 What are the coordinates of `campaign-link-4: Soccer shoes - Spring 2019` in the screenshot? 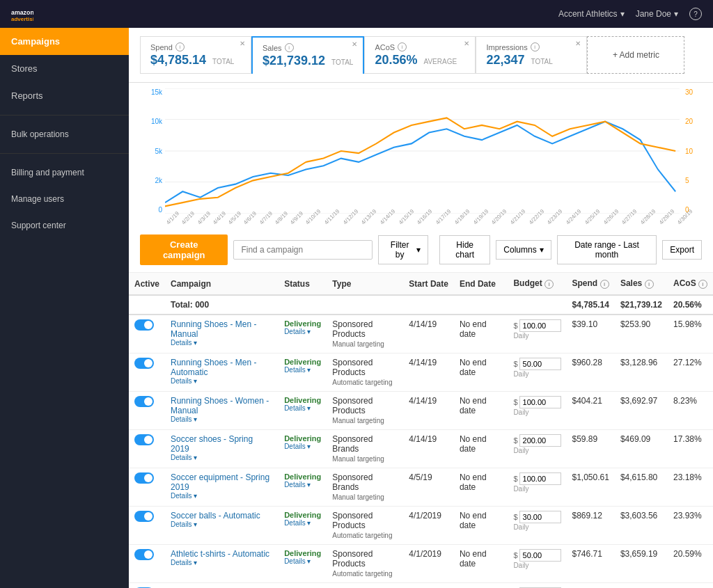 It's located at (212, 444).